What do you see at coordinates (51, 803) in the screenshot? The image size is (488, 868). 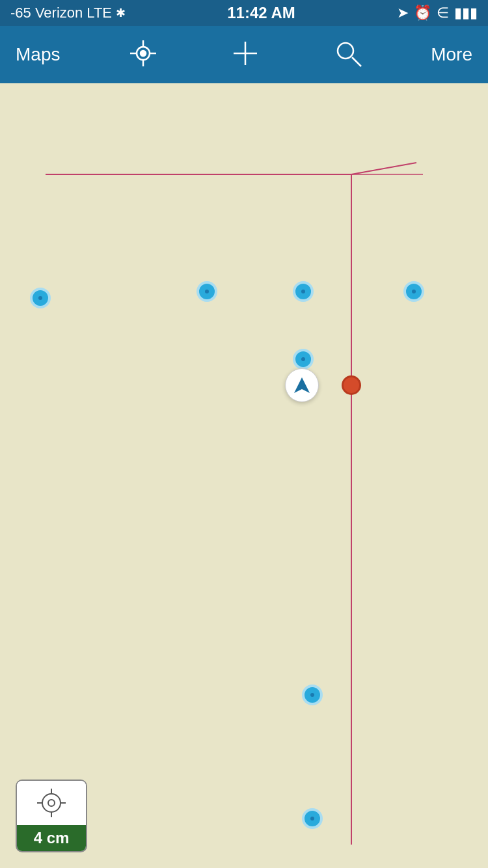 I see `scale-crosshair-icon` at bounding box center [51, 803].